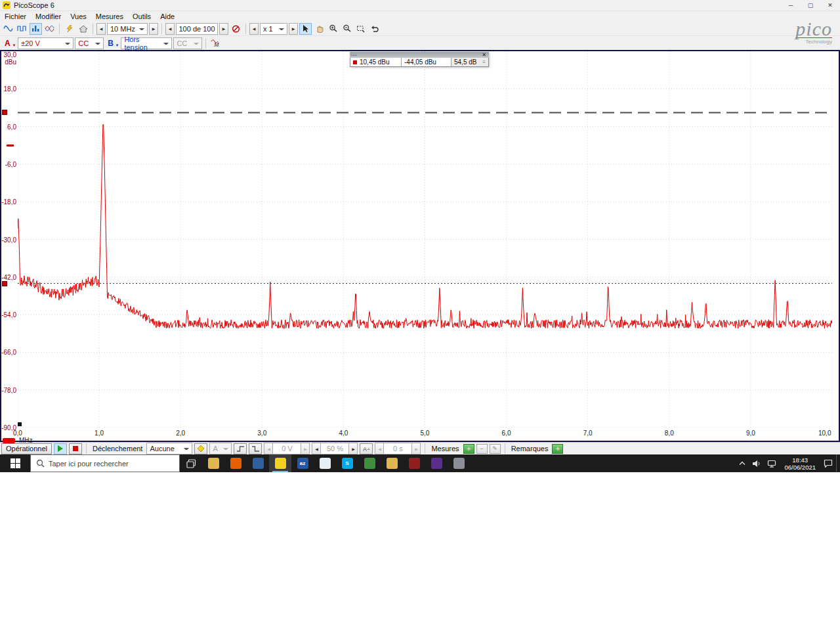  What do you see at coordinates (79, 16) in the screenshot?
I see `menu-vues: Vues` at bounding box center [79, 16].